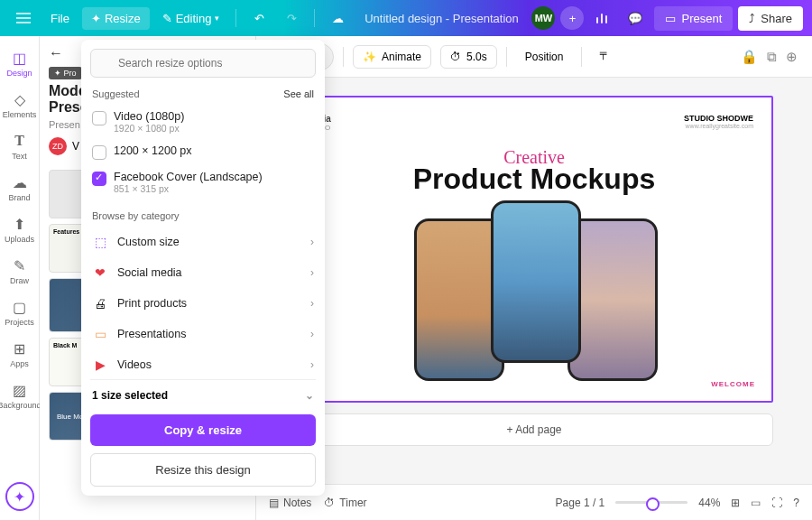  What do you see at coordinates (203, 469) in the screenshot?
I see `resize-design-button: Resize this design` at bounding box center [203, 469].